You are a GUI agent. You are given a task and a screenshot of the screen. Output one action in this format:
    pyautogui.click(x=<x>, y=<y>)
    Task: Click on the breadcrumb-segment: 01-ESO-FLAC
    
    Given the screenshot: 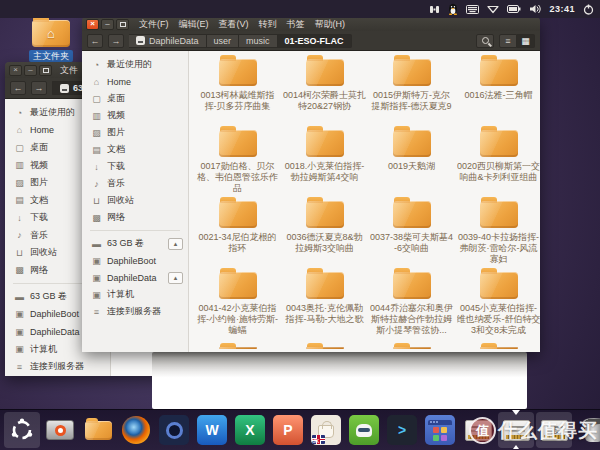 What is the action you would take?
    pyautogui.click(x=315, y=41)
    